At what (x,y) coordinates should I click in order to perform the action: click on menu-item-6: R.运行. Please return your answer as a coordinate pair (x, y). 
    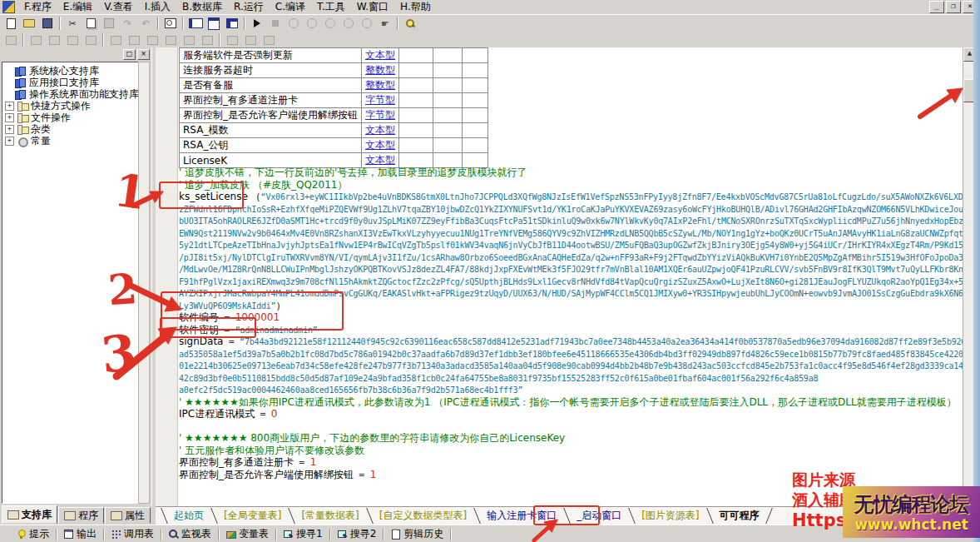
    Looking at the image, I should click on (249, 7).